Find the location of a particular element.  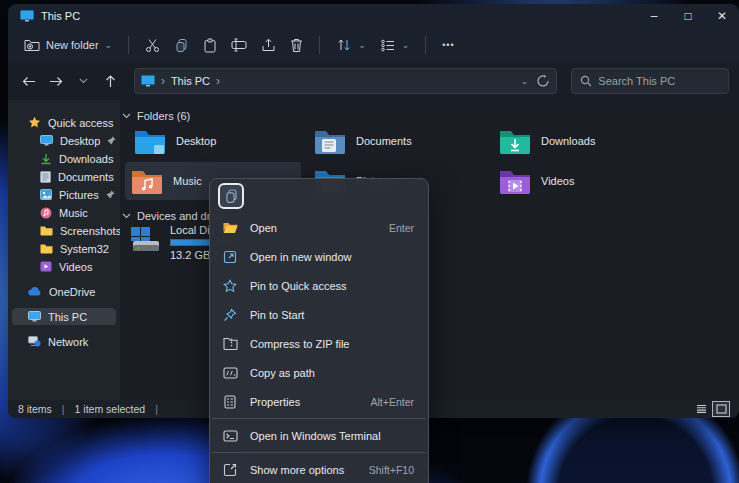

statusbar-view-buttons is located at coordinates (711, 409).